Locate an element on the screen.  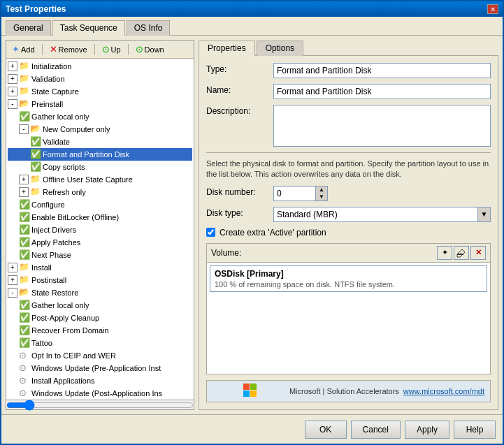
tree-item-format-partition: ✅ Format and Partition Disk is located at coordinates (100, 154).